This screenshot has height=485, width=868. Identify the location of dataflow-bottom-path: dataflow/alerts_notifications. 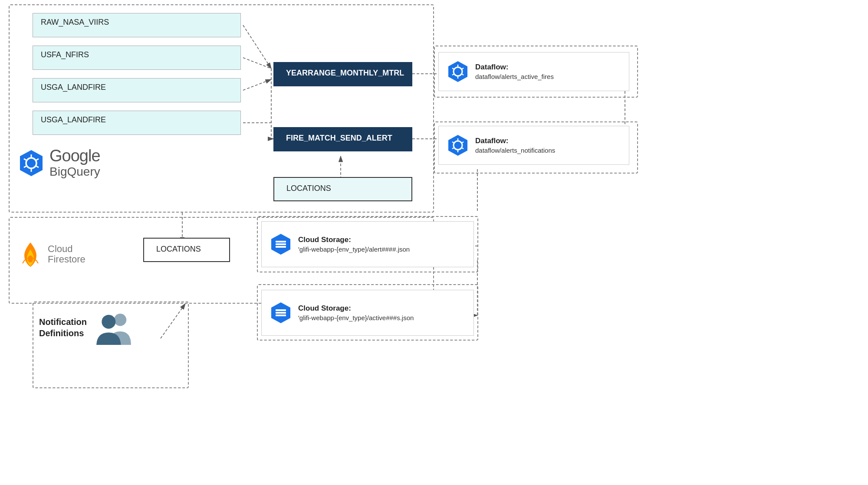
(515, 150).